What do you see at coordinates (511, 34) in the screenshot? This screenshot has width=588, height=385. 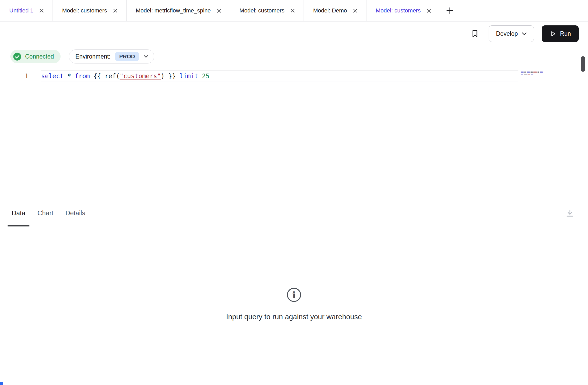 I see `develop-button: Develop` at bounding box center [511, 34].